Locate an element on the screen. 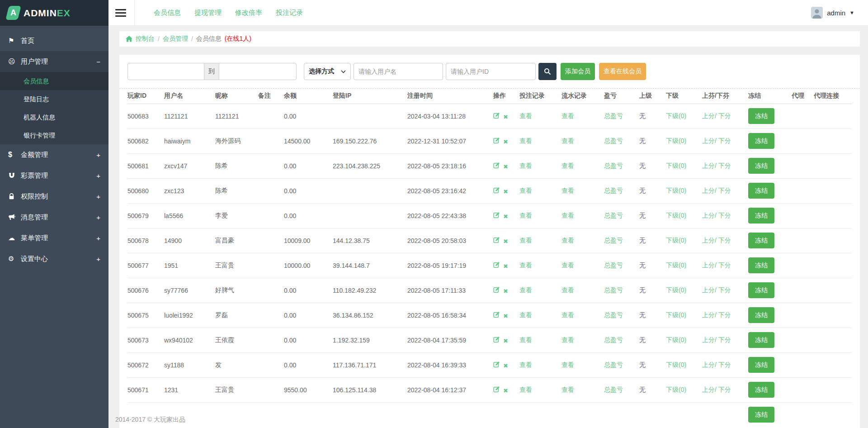 The height and width of the screenshot is (428, 868). search-button is located at coordinates (547, 71).